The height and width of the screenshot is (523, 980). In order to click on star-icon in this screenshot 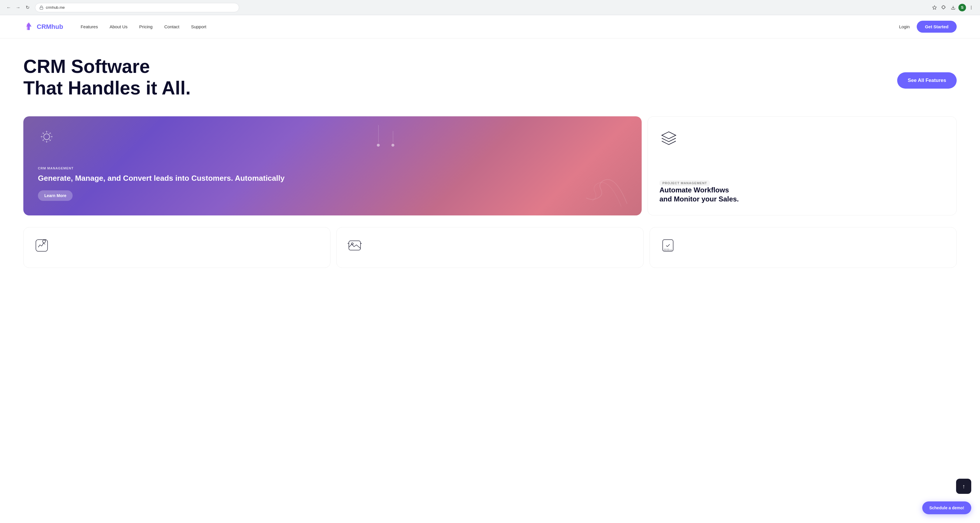, I will do `click(934, 8)`.